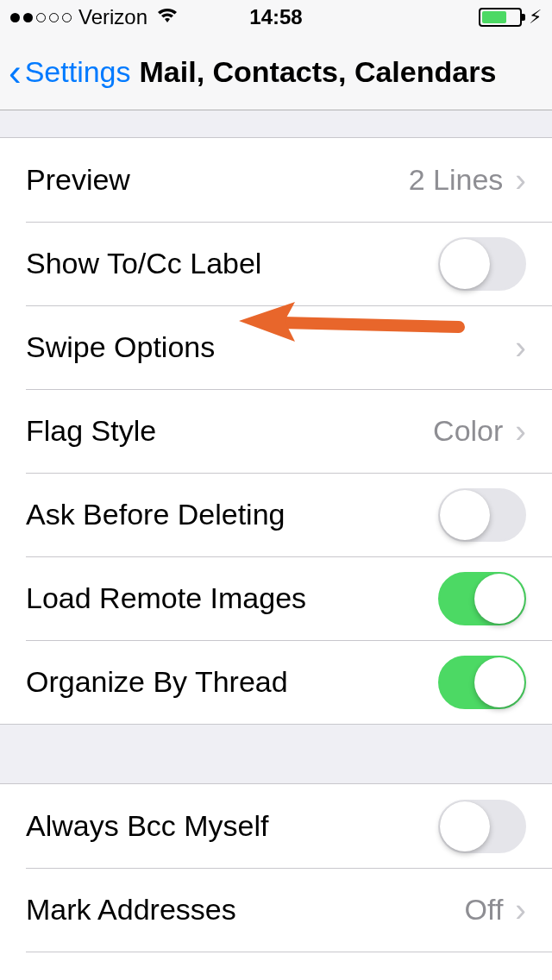  I want to click on toggle-show-tocc, so click(482, 264).